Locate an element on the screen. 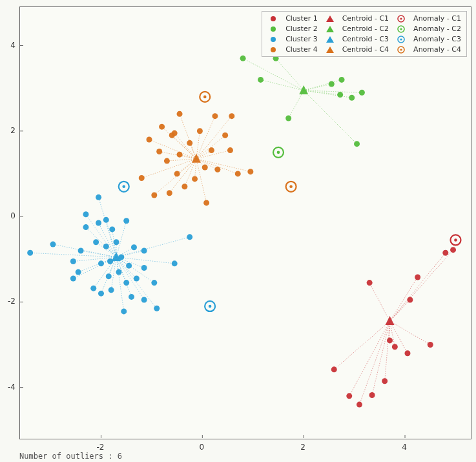 The image size is (476, 462). legend-label: Centroid - C2 is located at coordinates (366, 28).